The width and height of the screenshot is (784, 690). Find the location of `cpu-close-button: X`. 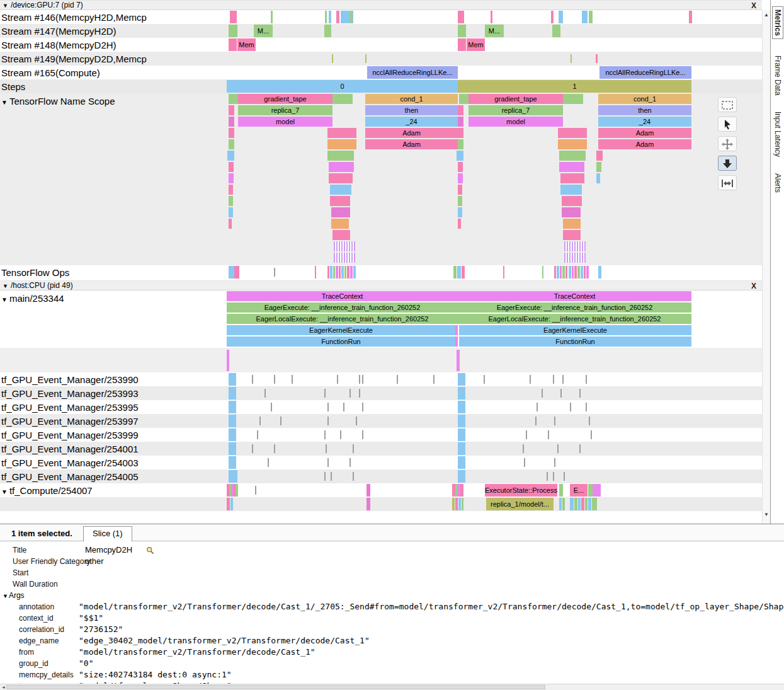

cpu-close-button: X is located at coordinates (754, 286).